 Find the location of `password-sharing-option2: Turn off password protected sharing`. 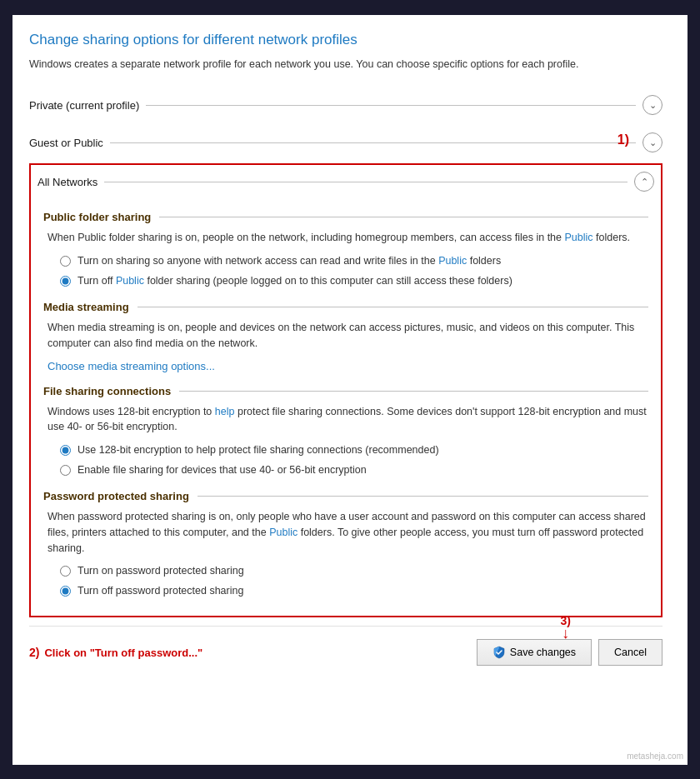

password-sharing-option2: Turn off password protected sharing is located at coordinates (354, 592).